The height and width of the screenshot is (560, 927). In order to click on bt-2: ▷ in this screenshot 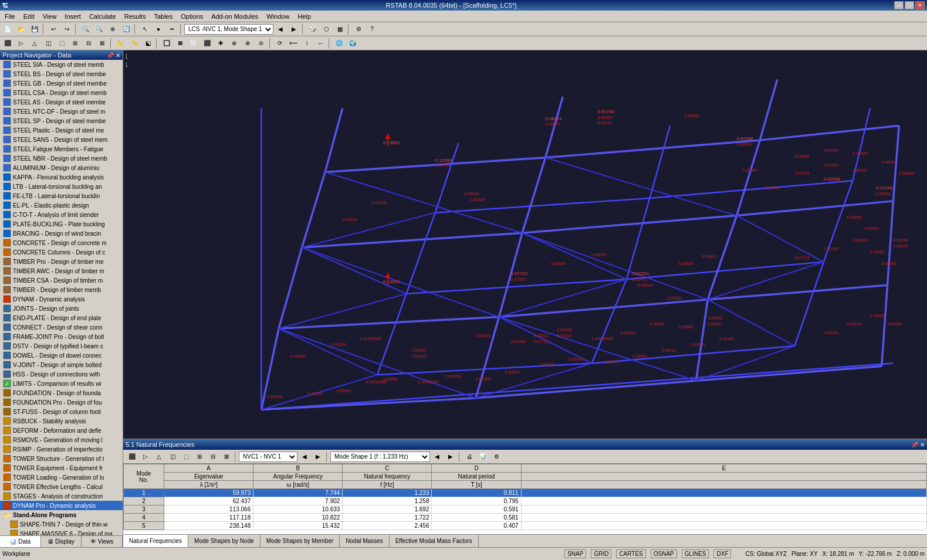, I will do `click(146, 457)`.